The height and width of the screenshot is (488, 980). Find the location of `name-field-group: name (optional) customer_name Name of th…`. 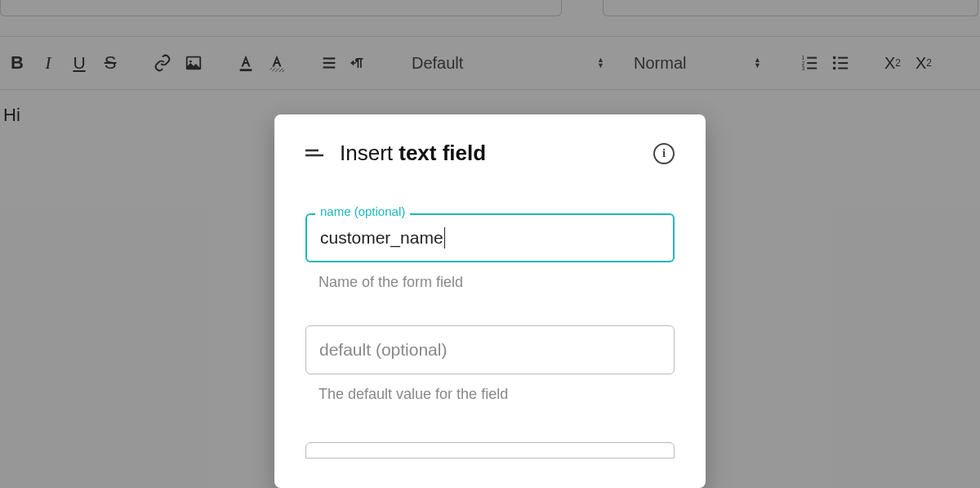

name-field-group: name (optional) customer_name Name of th… is located at coordinates (490, 252).